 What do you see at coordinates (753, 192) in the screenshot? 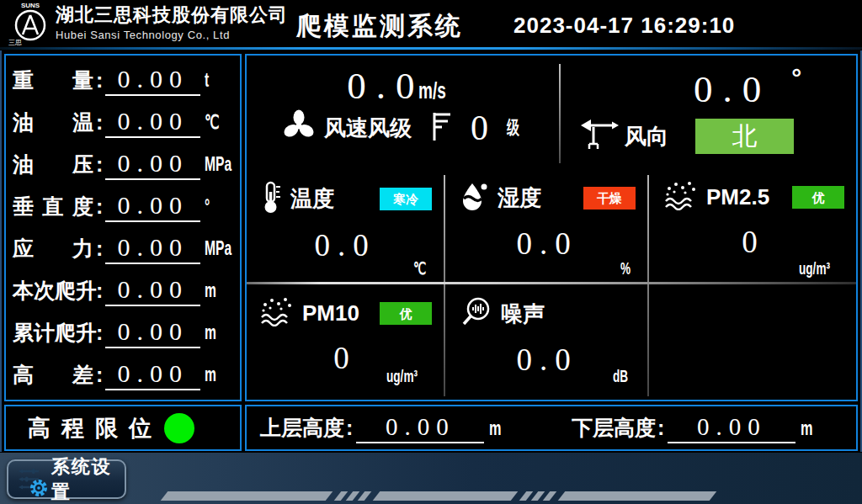
I see `pm25-header: PM2.5 优` at bounding box center [753, 192].